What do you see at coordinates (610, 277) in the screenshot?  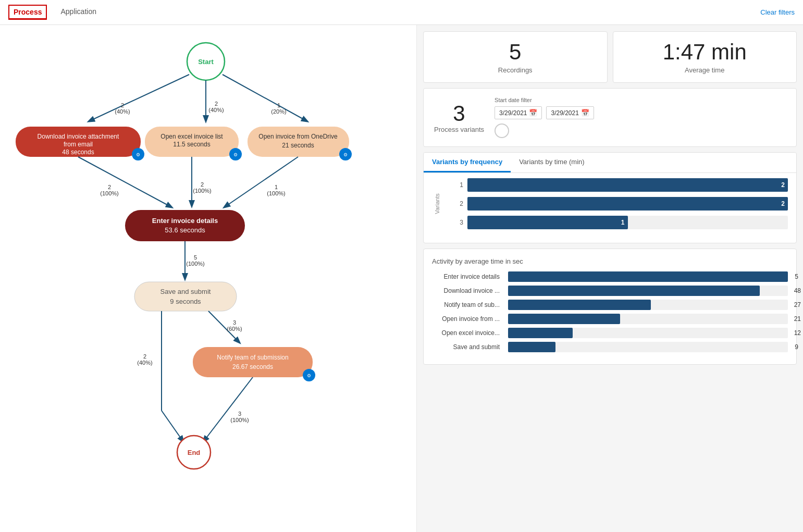 I see `activity-row-enter: Enter invoice details 5` at bounding box center [610, 277].